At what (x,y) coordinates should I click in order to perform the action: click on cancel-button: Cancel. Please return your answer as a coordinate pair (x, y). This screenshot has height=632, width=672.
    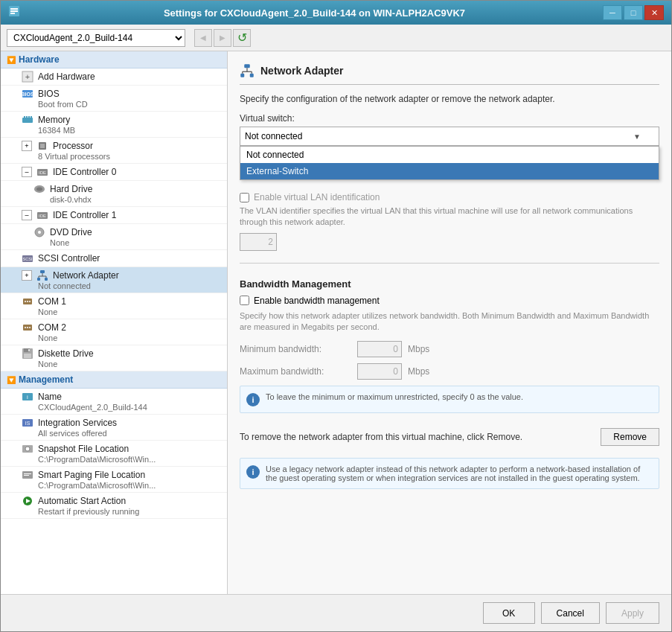
    Looking at the image, I should click on (570, 613).